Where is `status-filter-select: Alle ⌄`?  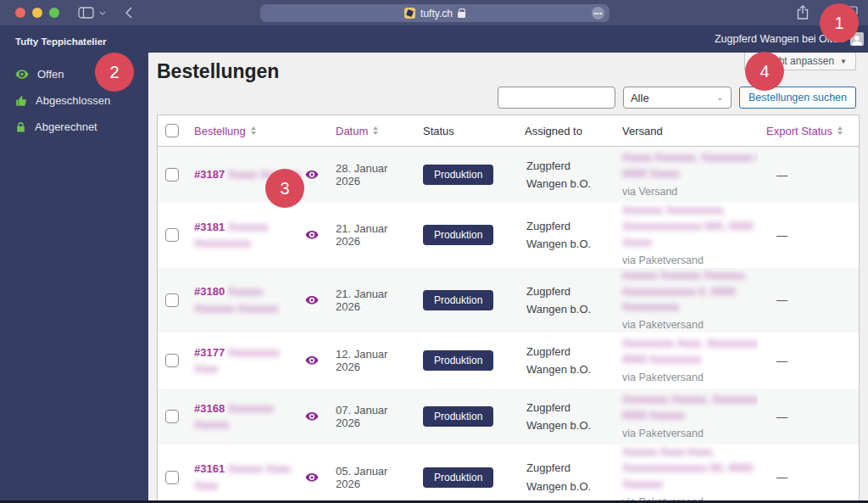
status-filter-select: Alle ⌄ is located at coordinates (677, 98).